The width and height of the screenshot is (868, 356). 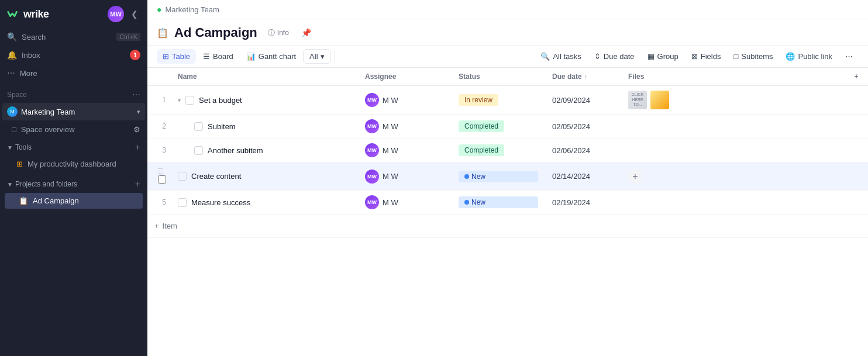 I want to click on filter-group-button: ▦ Group, so click(x=663, y=56).